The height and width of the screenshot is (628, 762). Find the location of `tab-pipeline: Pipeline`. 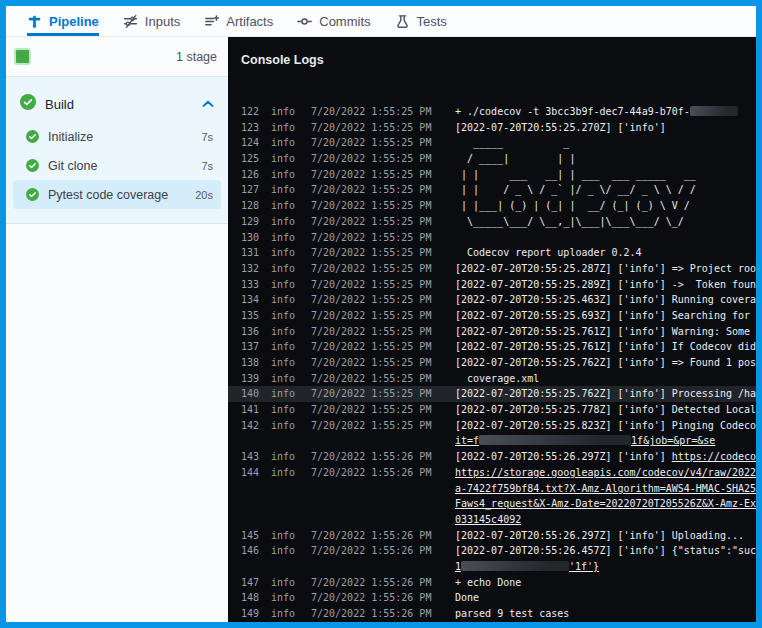

tab-pipeline: Pipeline is located at coordinates (63, 21).